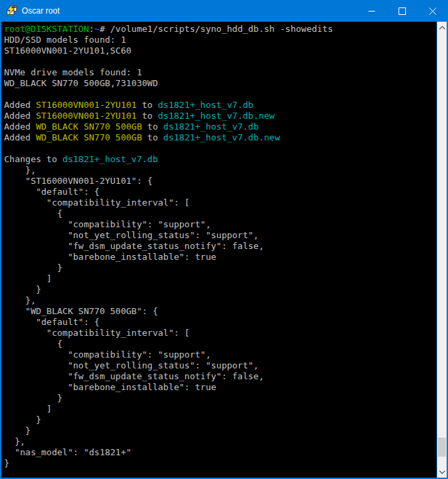 This screenshot has height=479, width=448. Describe the element at coordinates (224, 11) in the screenshot. I see `titlebar: Oscar root` at that location.